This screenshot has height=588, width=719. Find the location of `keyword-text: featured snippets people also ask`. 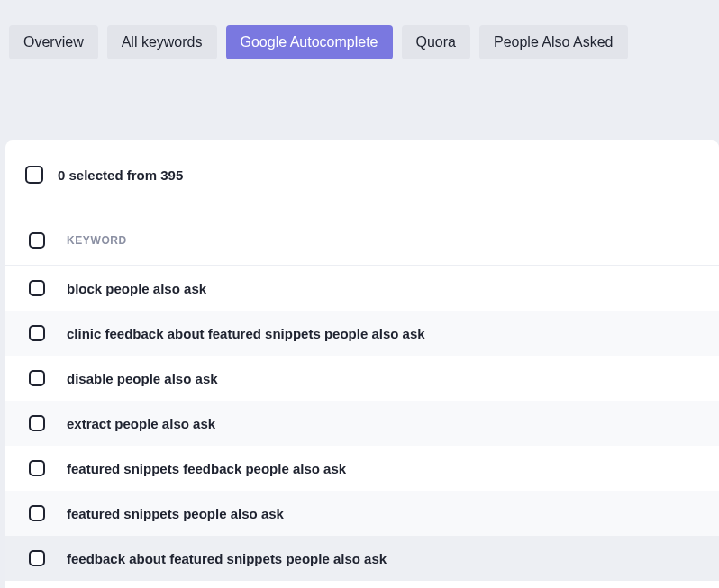

keyword-text: featured snippets people also ask is located at coordinates (175, 513).